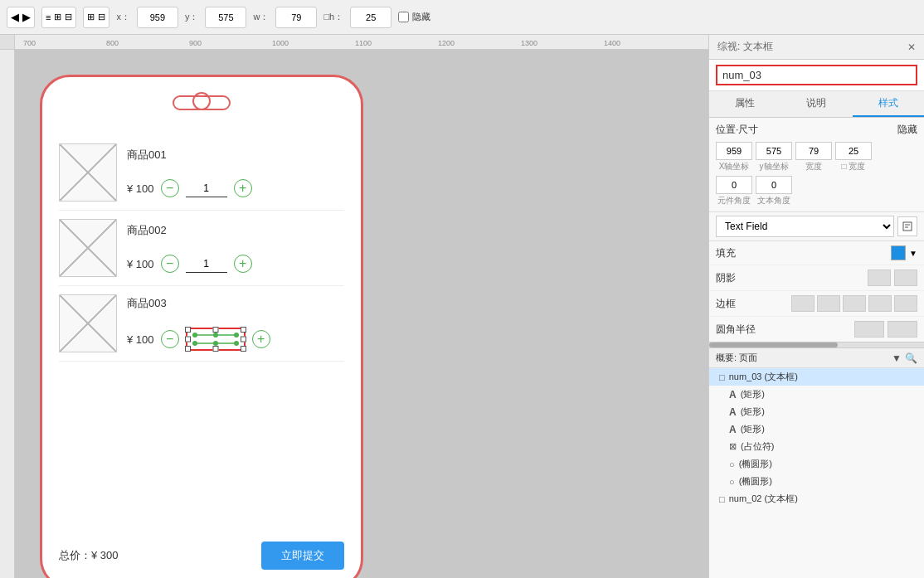 This screenshot has height=578, width=924. Describe the element at coordinates (333, 17) in the screenshot. I see `h-label: □h：` at that location.